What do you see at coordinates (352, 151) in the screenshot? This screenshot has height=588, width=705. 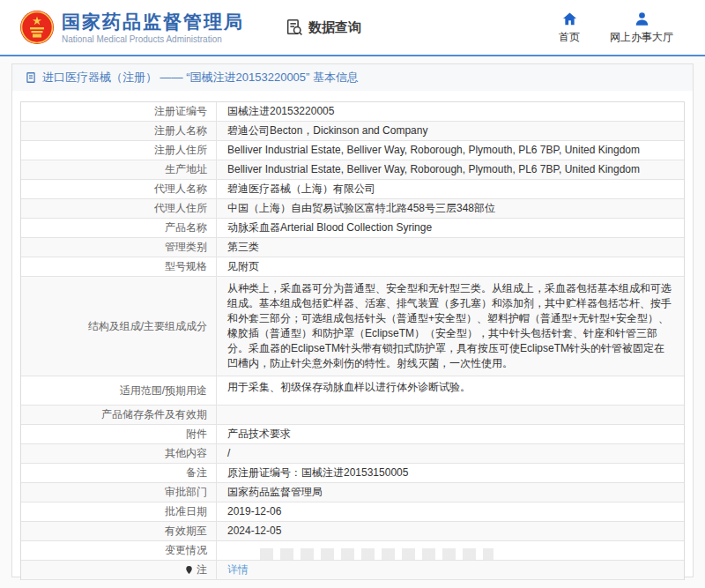 I see `table-row: 注册人住所 Belliver Industrial Estate, Belliv…` at bounding box center [352, 151].